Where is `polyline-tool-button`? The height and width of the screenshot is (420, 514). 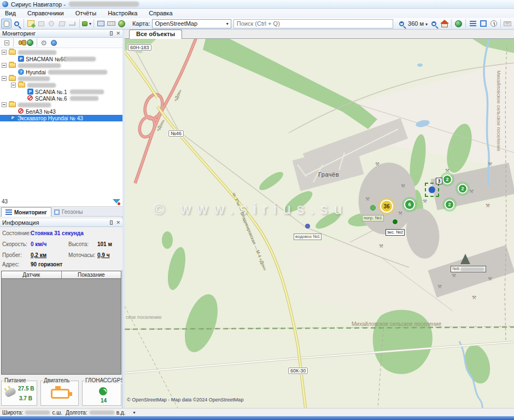 polyline-tool-button is located at coordinates (72, 24).